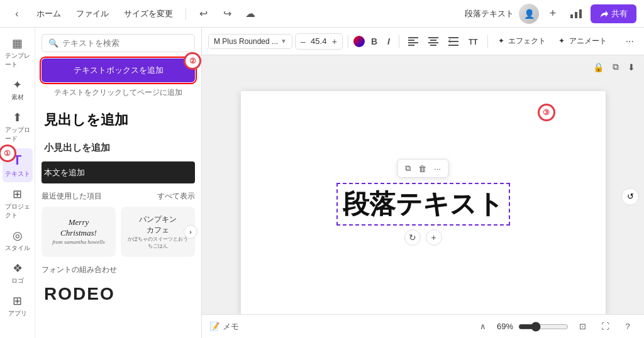  I want to click on help-button: ?, so click(628, 327).